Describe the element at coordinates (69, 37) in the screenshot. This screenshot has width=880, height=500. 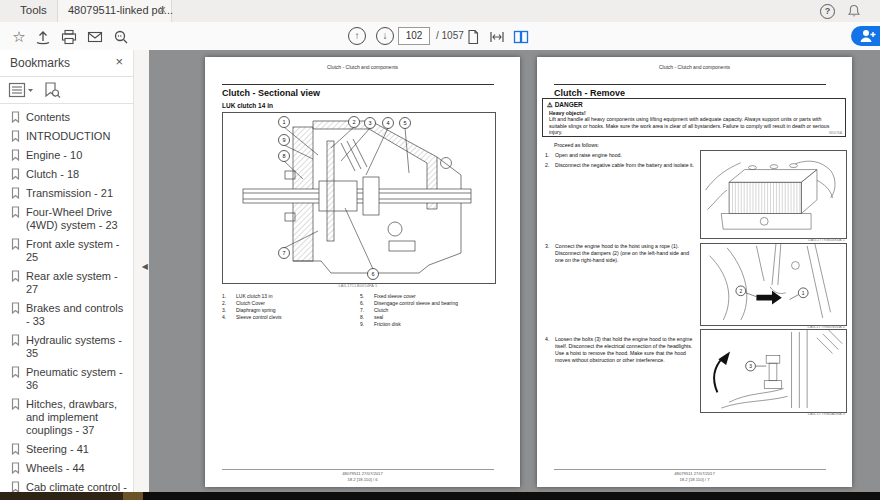
I see `print-icon` at that location.